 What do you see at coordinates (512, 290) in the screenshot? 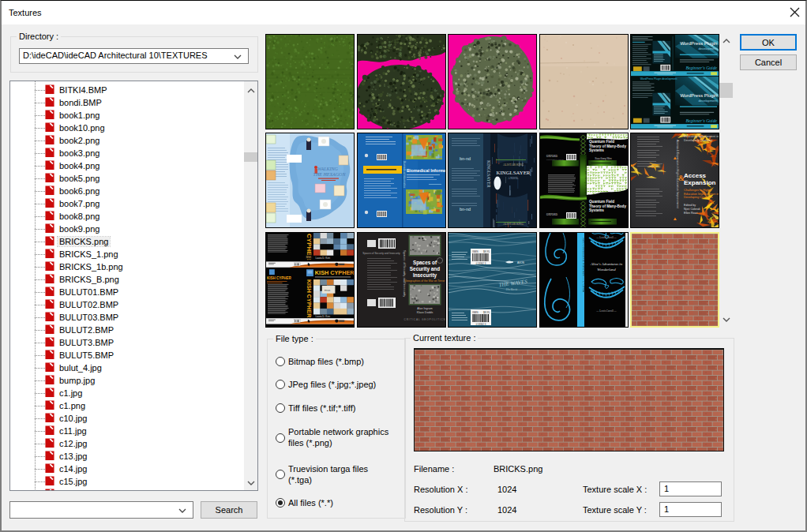
I see `svg-text: Ella Merritt` at bounding box center [512, 290].